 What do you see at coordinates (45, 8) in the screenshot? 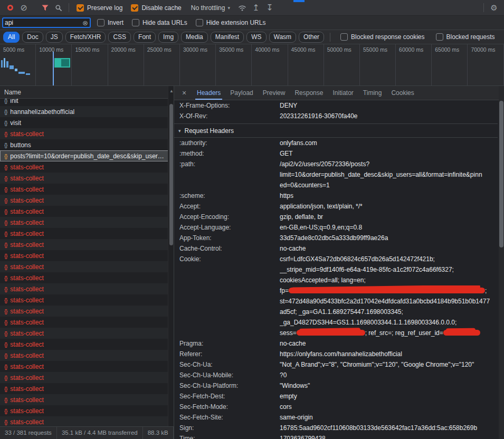
I see `filter-toggle-button` at bounding box center [45, 8].